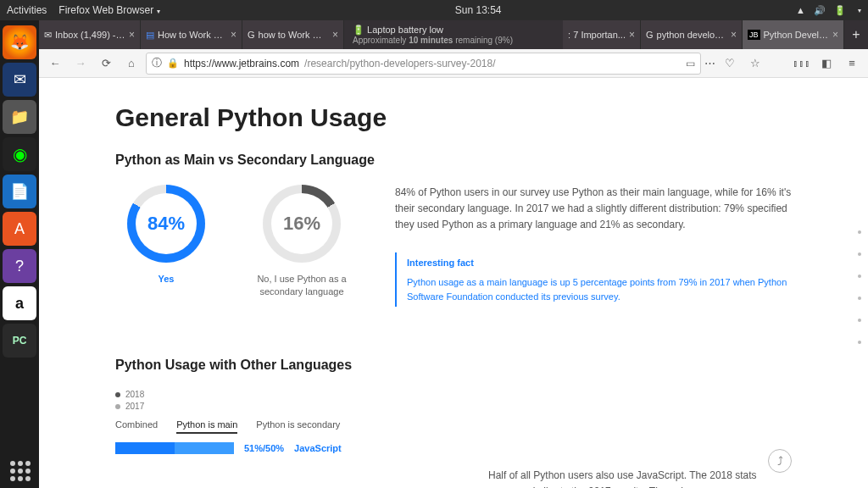  Describe the element at coordinates (19, 254) in the screenshot. I see `dock: 🦊 ✉ 📁 ◉ 📄 A ? a PC` at that location.